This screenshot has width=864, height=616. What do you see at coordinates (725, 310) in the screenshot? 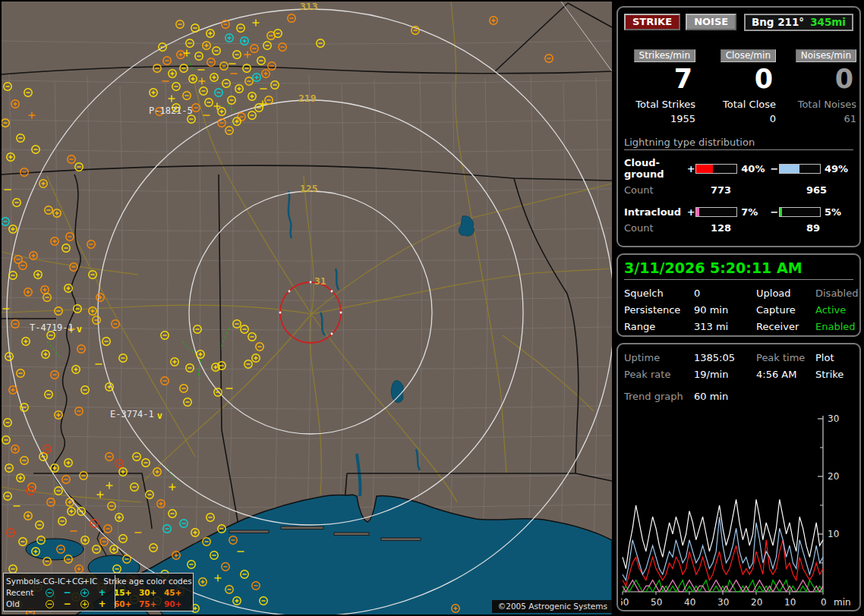
I see `persistence-value: 90 min` at bounding box center [725, 310].